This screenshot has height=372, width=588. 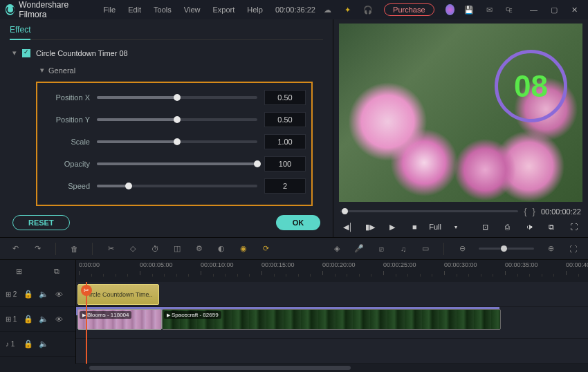 What do you see at coordinates (429, 212) in the screenshot?
I see `preview-scrubber` at bounding box center [429, 212].